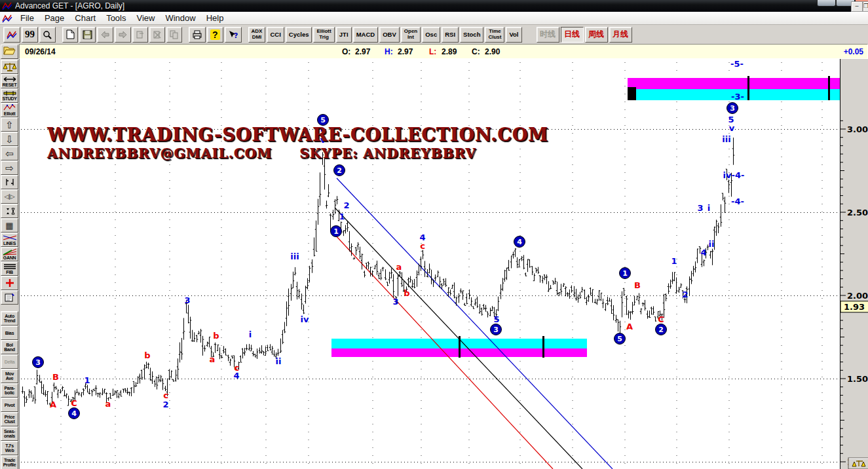 This screenshot has width=868, height=469. Describe the element at coordinates (7, 18) in the screenshot. I see `chart-document-icon` at that location.